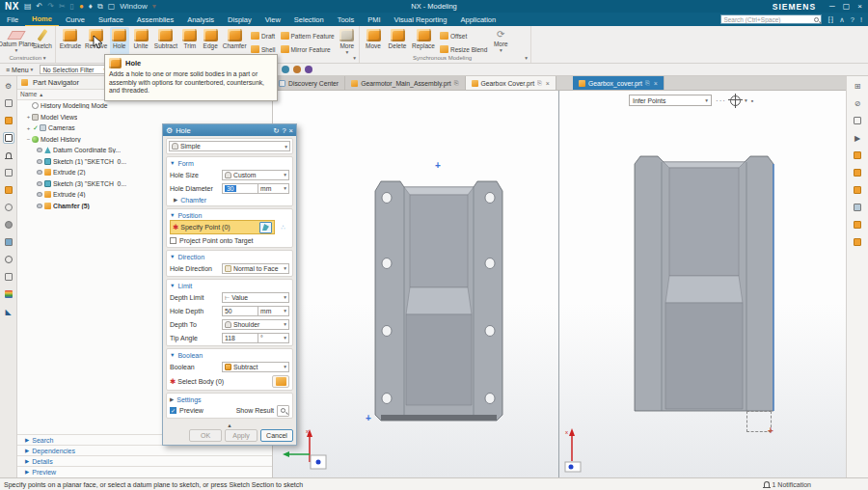 Image resolution: width=868 pixels, height=490 pixels. What do you see at coordinates (9, 225) in the screenshot?
I see `sphere-icon` at bounding box center [9, 225].